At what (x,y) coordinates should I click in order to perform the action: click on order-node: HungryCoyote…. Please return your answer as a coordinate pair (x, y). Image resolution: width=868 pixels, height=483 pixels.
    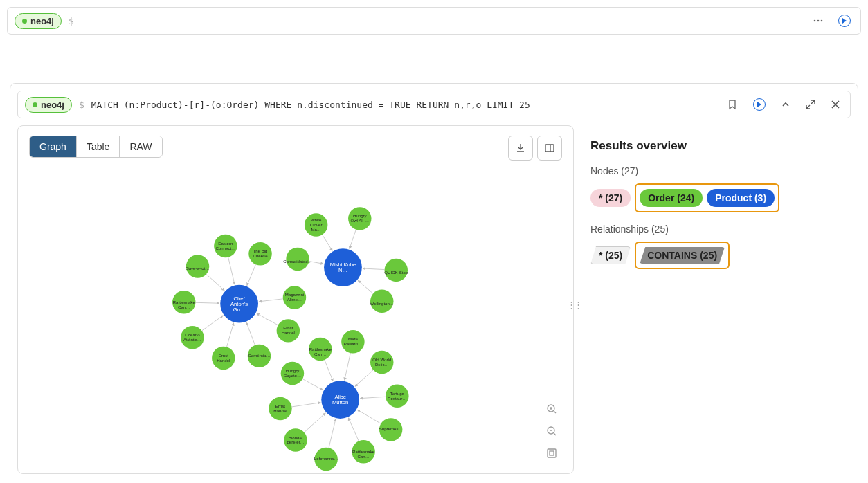
    Looking at the image, I should click on (292, 374).